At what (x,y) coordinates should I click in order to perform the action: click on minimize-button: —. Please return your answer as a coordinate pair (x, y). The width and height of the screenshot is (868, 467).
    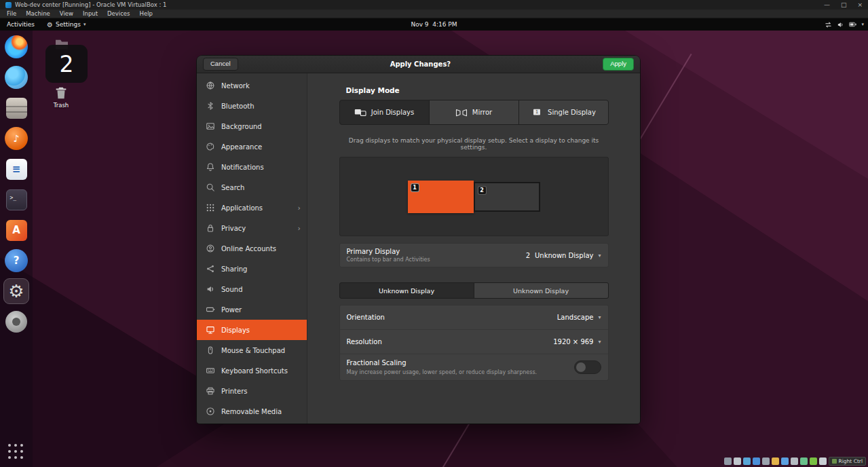
    Looking at the image, I should click on (827, 5).